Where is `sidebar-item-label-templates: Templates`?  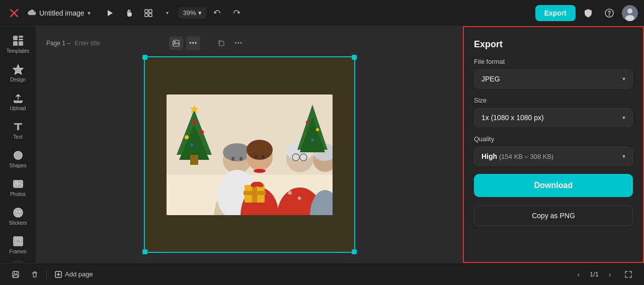
sidebar-item-label-templates: Templates is located at coordinates (18, 51).